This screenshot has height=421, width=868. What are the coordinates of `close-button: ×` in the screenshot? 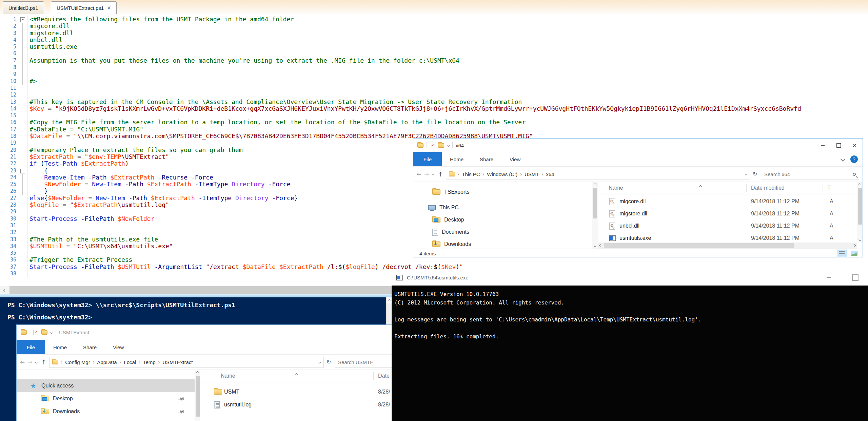 It's located at (854, 145).